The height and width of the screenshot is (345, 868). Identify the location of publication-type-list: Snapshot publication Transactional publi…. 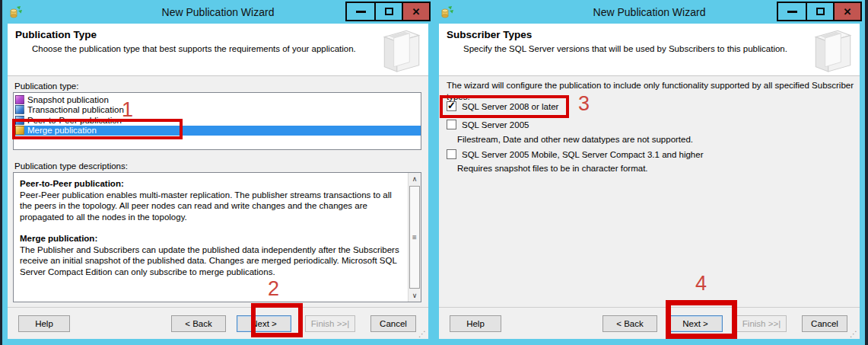
(218, 121).